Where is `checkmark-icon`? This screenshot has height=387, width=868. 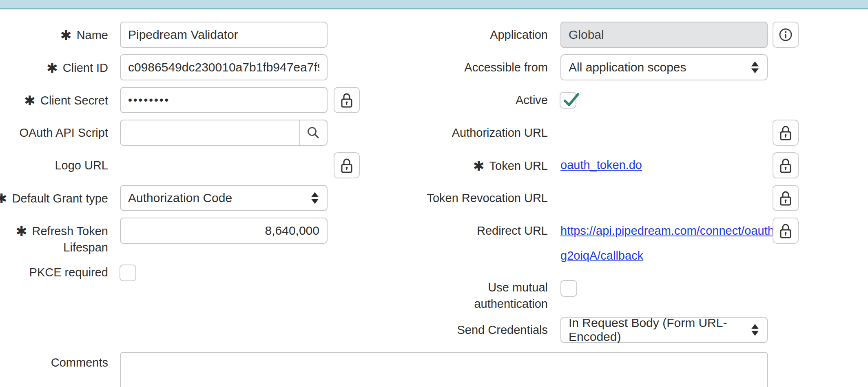
checkmark-icon is located at coordinates (571, 100).